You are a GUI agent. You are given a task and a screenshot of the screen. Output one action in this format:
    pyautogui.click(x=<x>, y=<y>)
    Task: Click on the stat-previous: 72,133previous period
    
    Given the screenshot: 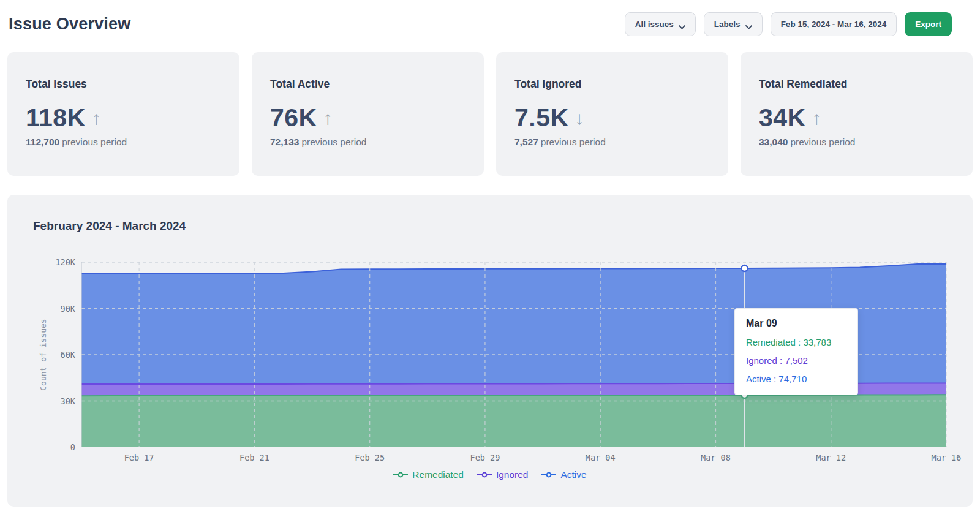 What is the action you would take?
    pyautogui.click(x=368, y=142)
    